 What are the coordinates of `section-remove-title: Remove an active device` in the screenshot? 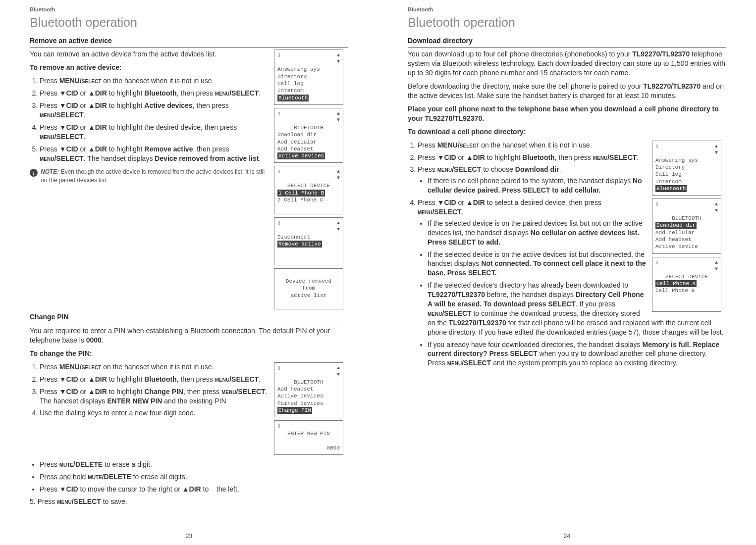 It's located at (189, 41).